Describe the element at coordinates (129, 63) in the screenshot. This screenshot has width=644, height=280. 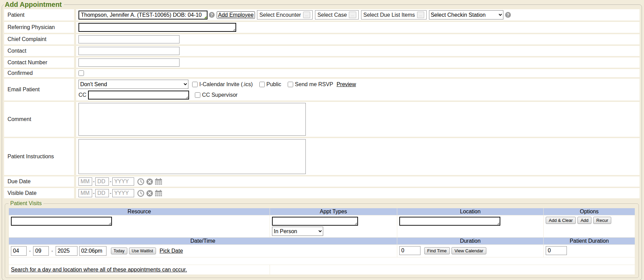
I see `contact-number-input` at that location.